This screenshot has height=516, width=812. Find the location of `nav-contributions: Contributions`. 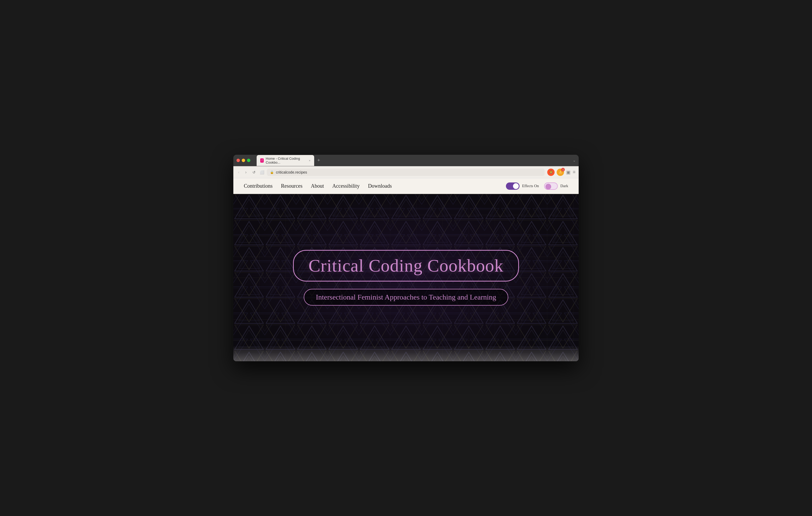

nav-contributions: Contributions is located at coordinates (258, 186).